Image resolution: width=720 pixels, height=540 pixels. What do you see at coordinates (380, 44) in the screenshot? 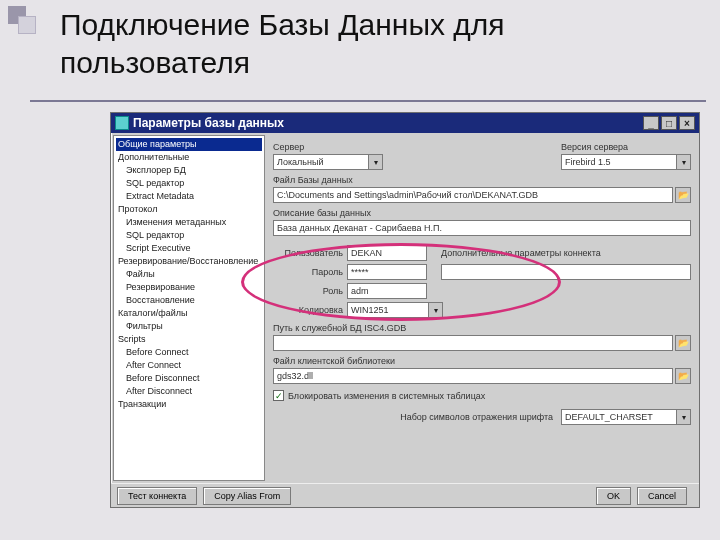
I see `page-title: Подключение Базы Данных для пользователя` at bounding box center [380, 44].